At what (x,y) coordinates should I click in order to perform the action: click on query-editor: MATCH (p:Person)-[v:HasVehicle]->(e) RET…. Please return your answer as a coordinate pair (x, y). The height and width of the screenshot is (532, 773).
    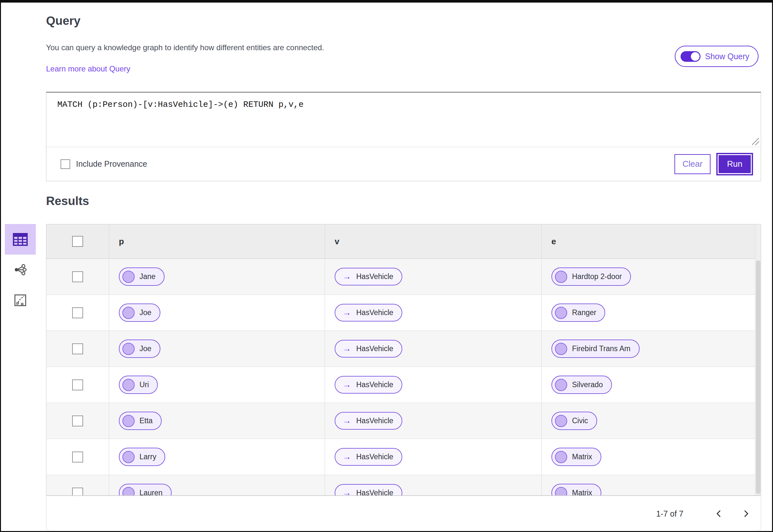
    Looking at the image, I should click on (404, 120).